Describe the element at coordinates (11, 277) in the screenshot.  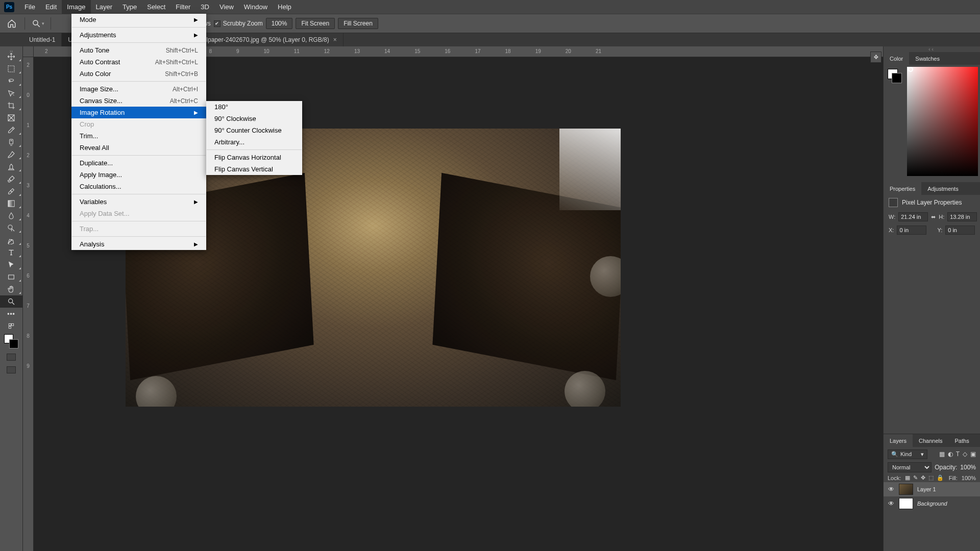
I see `rectangle-tool` at that location.